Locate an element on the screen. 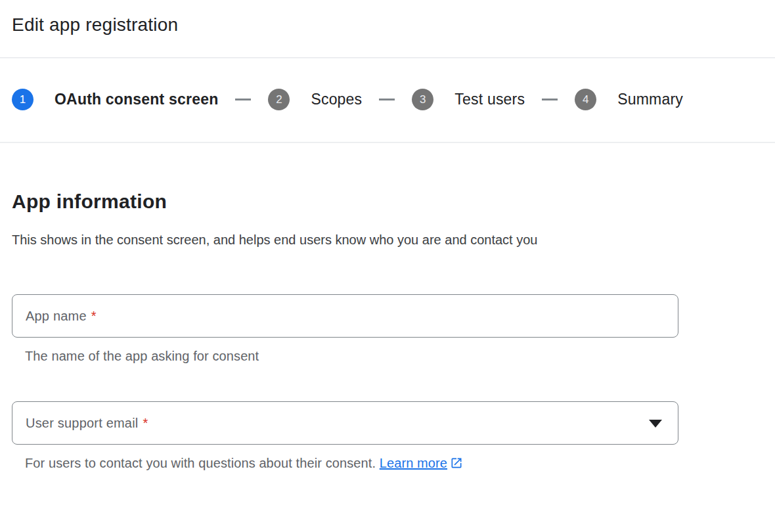 This screenshot has width=775, height=532. step-4-label: Summary is located at coordinates (650, 100).